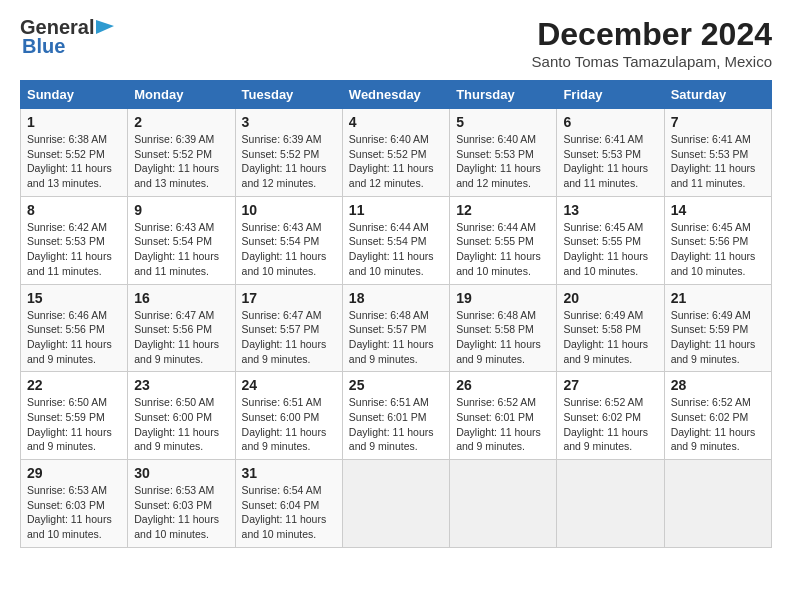 The width and height of the screenshot is (792, 612). What do you see at coordinates (504, 240) in the screenshot?
I see `calendar-cell: 12Sunrise: 6:44 AMSunset: 5:55 PMDayligh…` at bounding box center [504, 240].